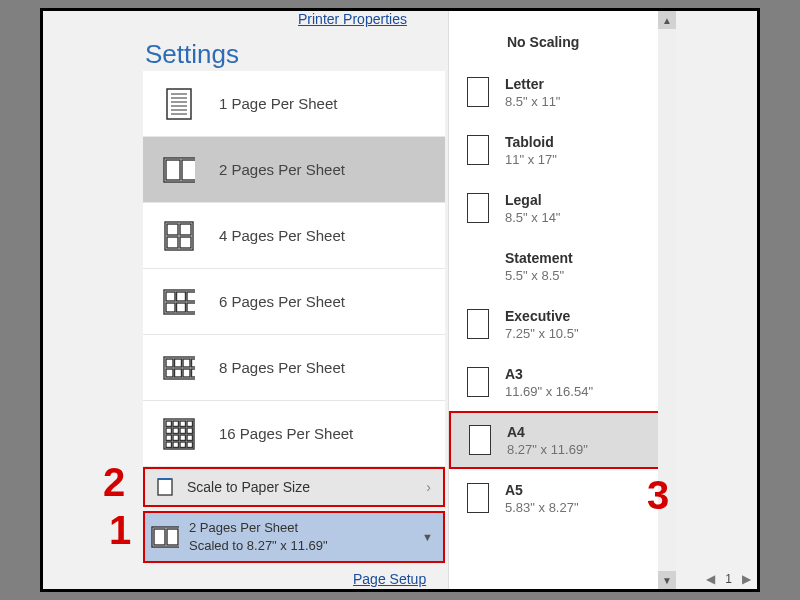  I want to click on paper-dim: 8.5" x 14", so click(533, 218).